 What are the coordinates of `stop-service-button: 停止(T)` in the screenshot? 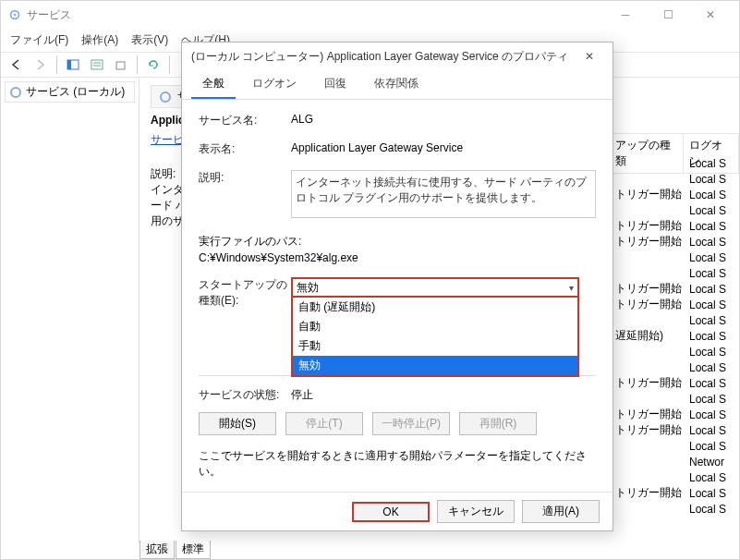 It's located at (324, 423).